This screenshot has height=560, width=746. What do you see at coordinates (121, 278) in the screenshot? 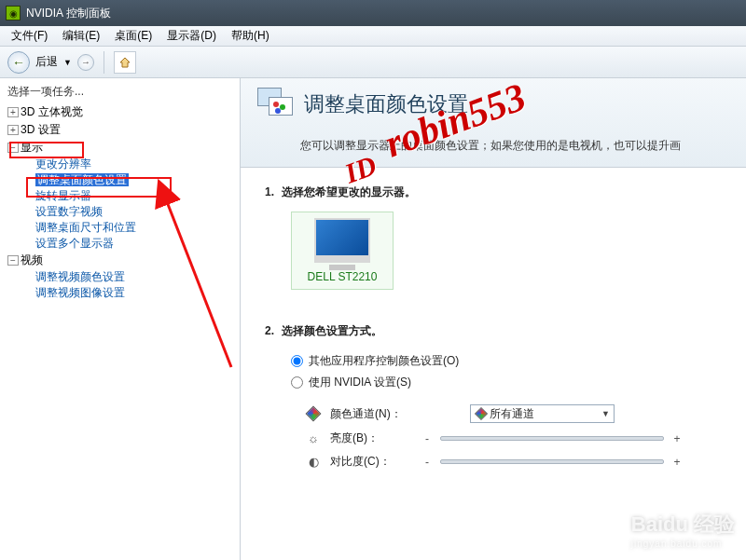
I see `tree-video-color: 调整视频颜色设置` at bounding box center [121, 278].